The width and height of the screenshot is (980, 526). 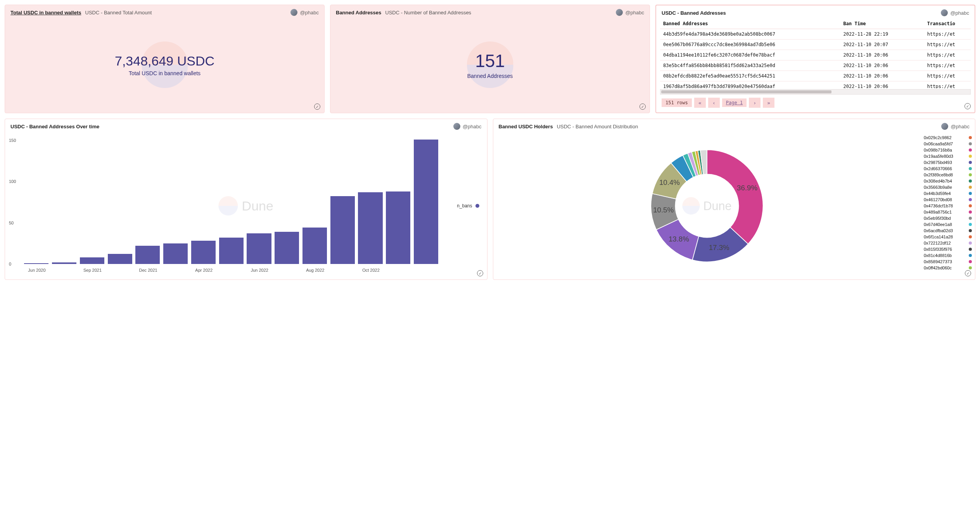 I want to click on table-row: 83e5bc4ffa856bb84bb88581f5dd62a433a25e0d…, so click(x=815, y=66).